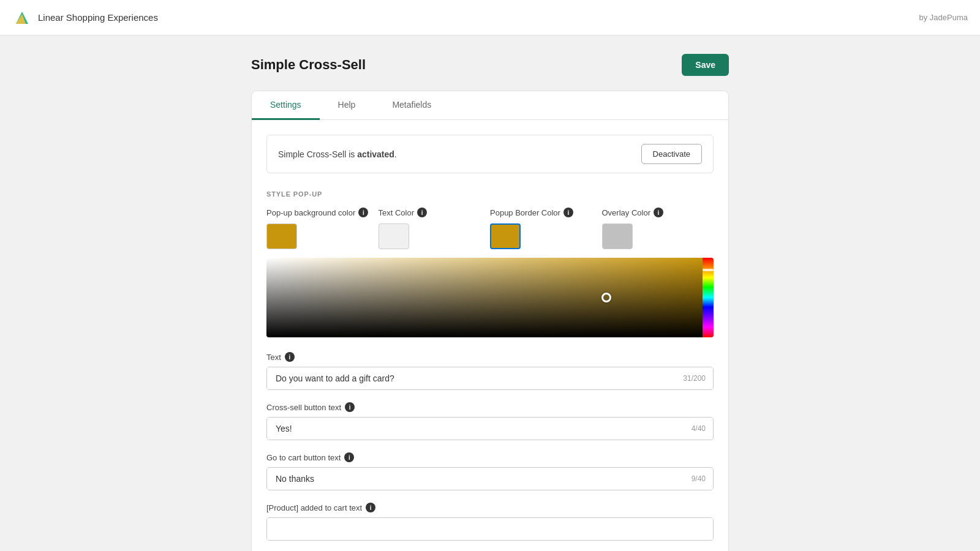  I want to click on page-title: Simple Cross-Sell, so click(309, 65).